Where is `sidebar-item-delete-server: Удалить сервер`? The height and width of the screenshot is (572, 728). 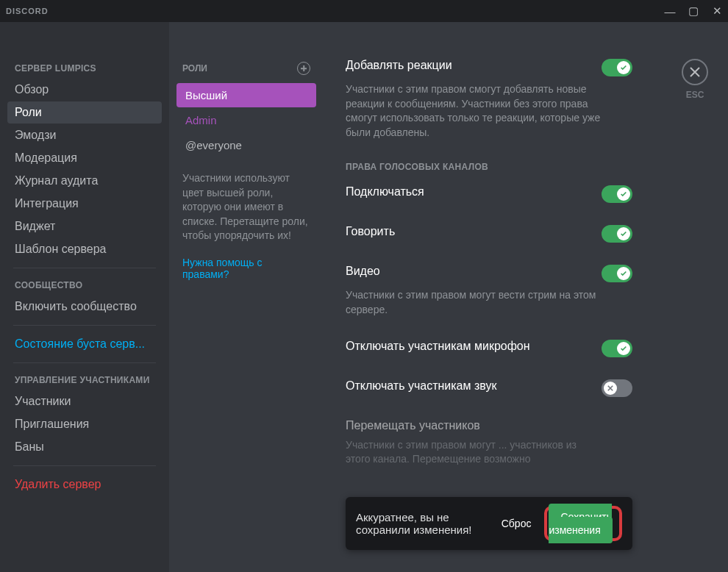
sidebar-item-delete-server: Удалить сервер is located at coordinates (85, 485).